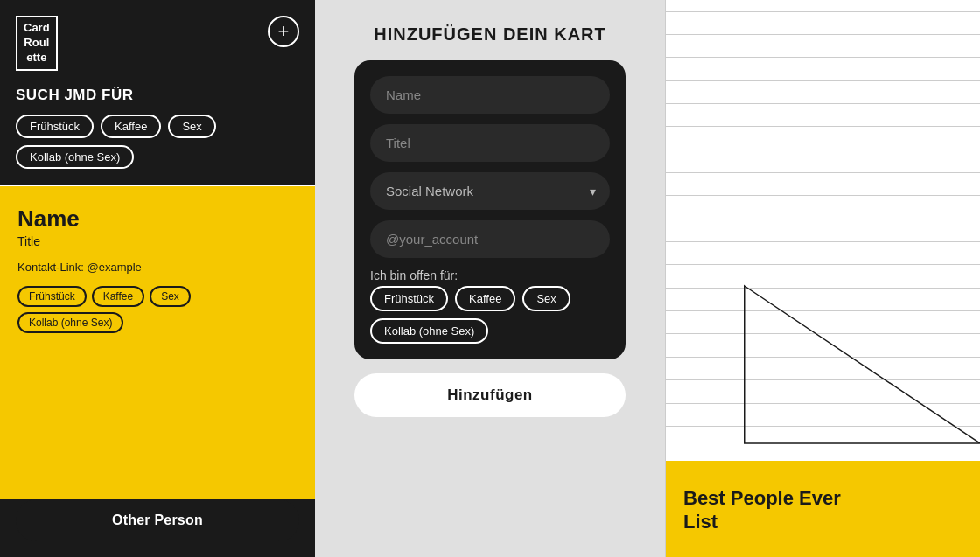 The height and width of the screenshot is (557, 980). Describe the element at coordinates (490, 94) in the screenshot. I see `name-input` at that location.